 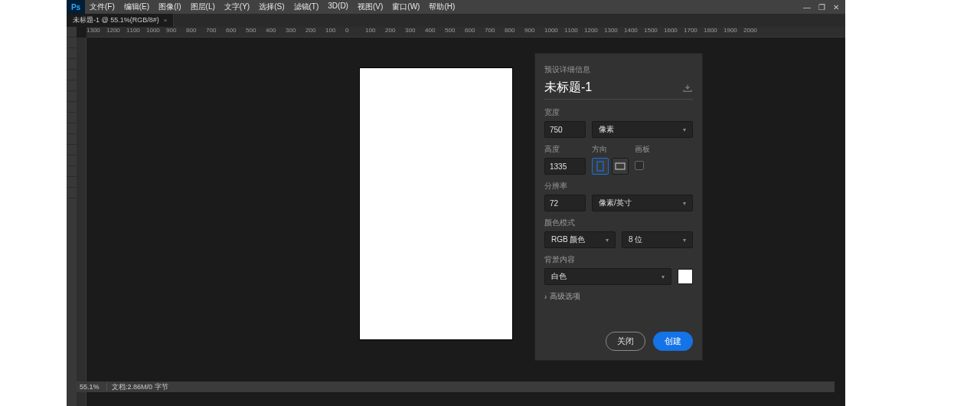 What do you see at coordinates (96, 32) in the screenshot?
I see `ruler-mark: 1300` at bounding box center [96, 32].